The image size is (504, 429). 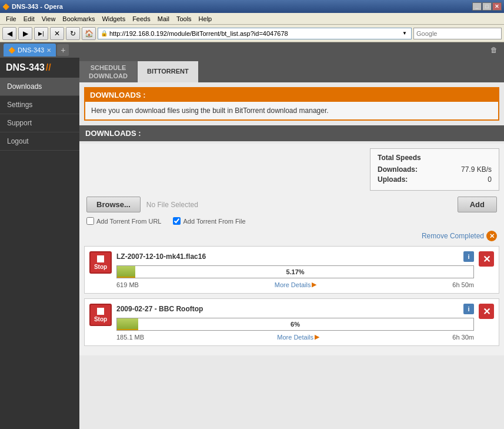 I want to click on refresh-button: ↻, so click(x=73, y=34).